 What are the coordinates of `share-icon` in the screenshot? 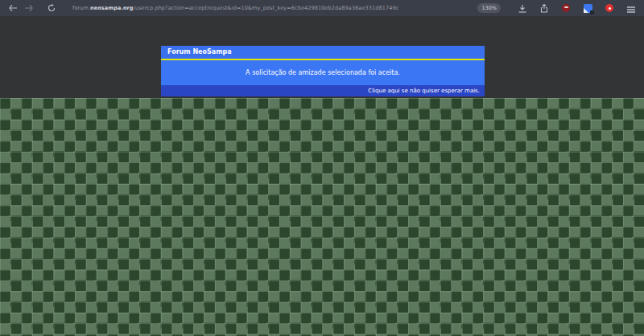 It's located at (544, 8).